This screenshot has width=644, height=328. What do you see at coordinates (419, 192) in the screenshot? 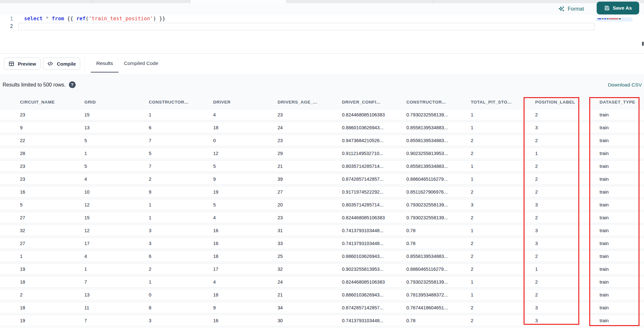
I see `table-cell: 0.8511627906976...` at bounding box center [419, 192].